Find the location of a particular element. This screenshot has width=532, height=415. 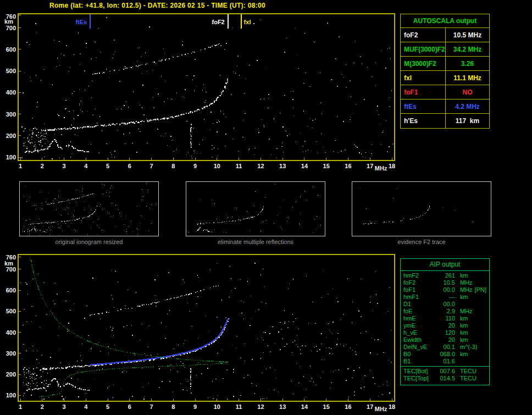

aip-parameter-note: [PN] is located at coordinates (480, 290).